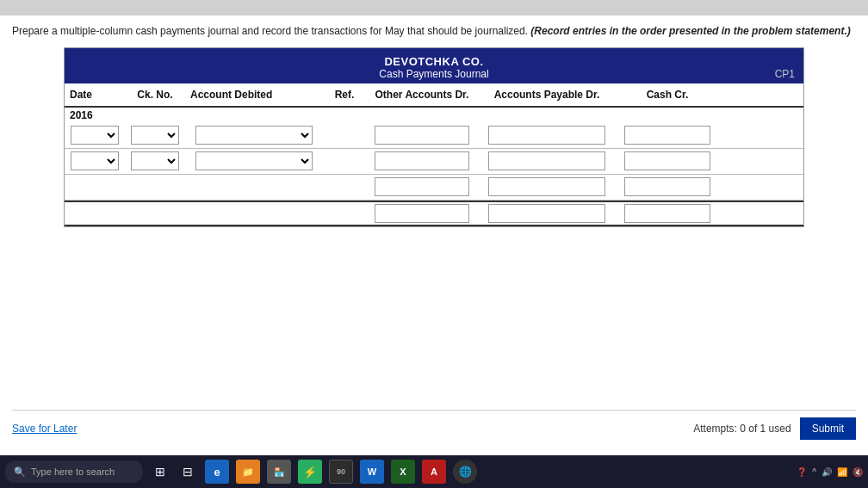 This screenshot has width=868, height=488. What do you see at coordinates (217, 472) in the screenshot?
I see `taskbar-edge-icon: e` at bounding box center [217, 472].